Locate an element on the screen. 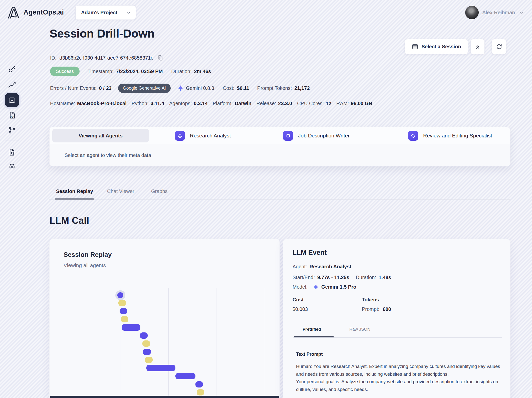  user-menu: Alex Reibman is located at coordinates (495, 13).